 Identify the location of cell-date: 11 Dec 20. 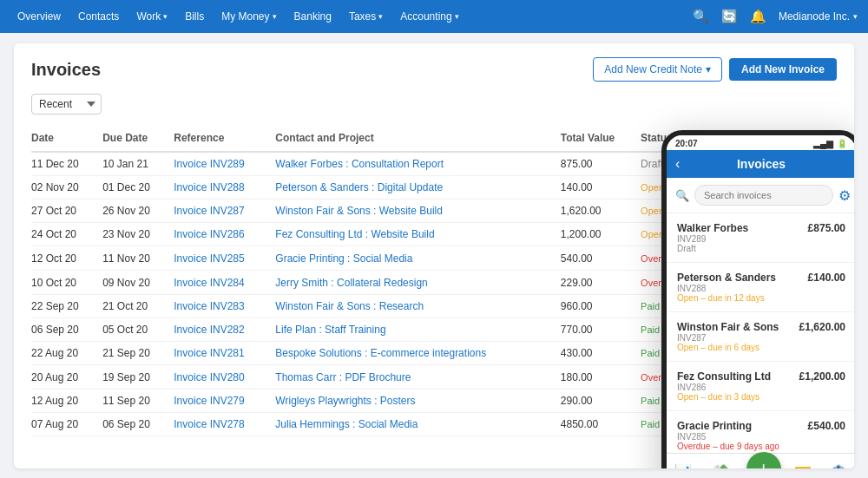
(67, 164).